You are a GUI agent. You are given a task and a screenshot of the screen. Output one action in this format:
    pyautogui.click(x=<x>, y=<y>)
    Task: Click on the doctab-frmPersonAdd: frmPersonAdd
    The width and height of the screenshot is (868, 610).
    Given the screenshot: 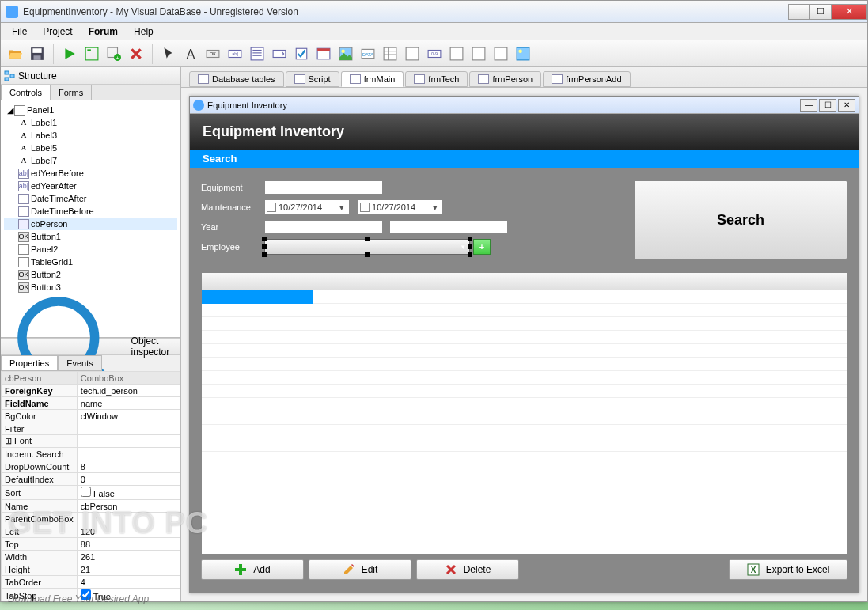 What is the action you would take?
    pyautogui.click(x=586, y=79)
    